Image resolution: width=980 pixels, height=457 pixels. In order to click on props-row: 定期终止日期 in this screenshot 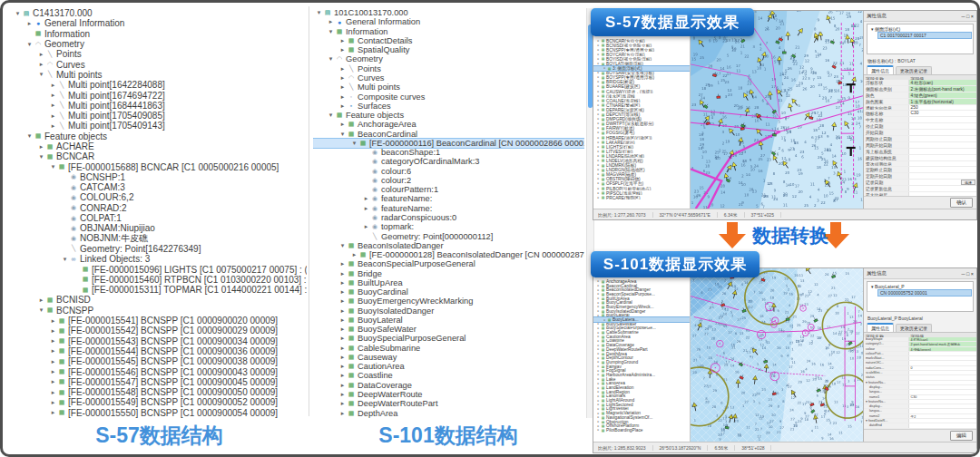, I will do `click(920, 170)`.